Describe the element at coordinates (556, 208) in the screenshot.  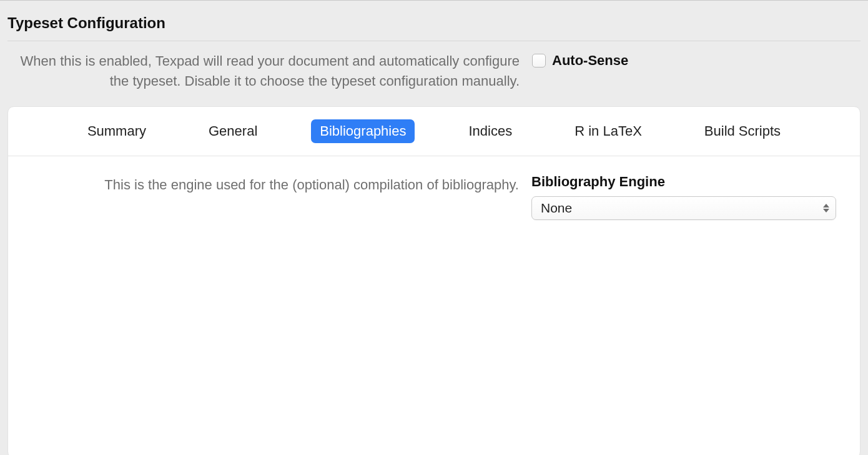
I see `bibliography-engine-value: None` at that location.